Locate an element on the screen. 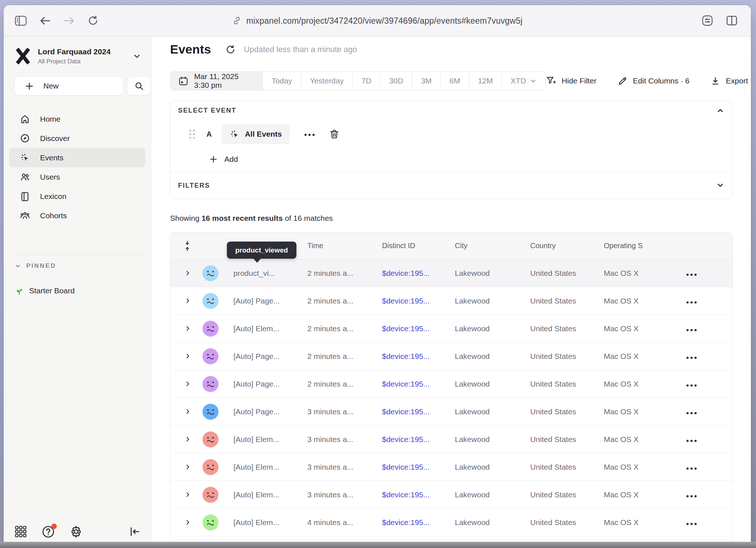 Image resolution: width=756 pixels, height=548 pixels. pinned-section-toggle: PINNED is located at coordinates (35, 266).